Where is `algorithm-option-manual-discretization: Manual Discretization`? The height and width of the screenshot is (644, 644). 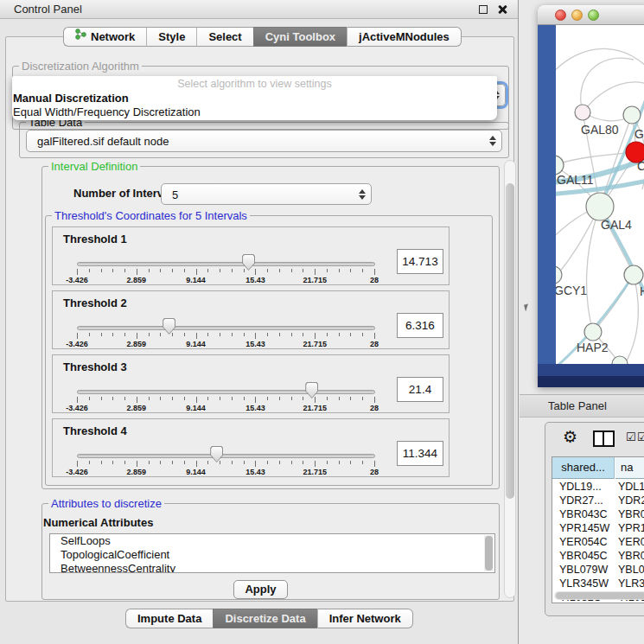
algorithm-option-manual-discretization: Manual Discretization is located at coordinates (254, 99).